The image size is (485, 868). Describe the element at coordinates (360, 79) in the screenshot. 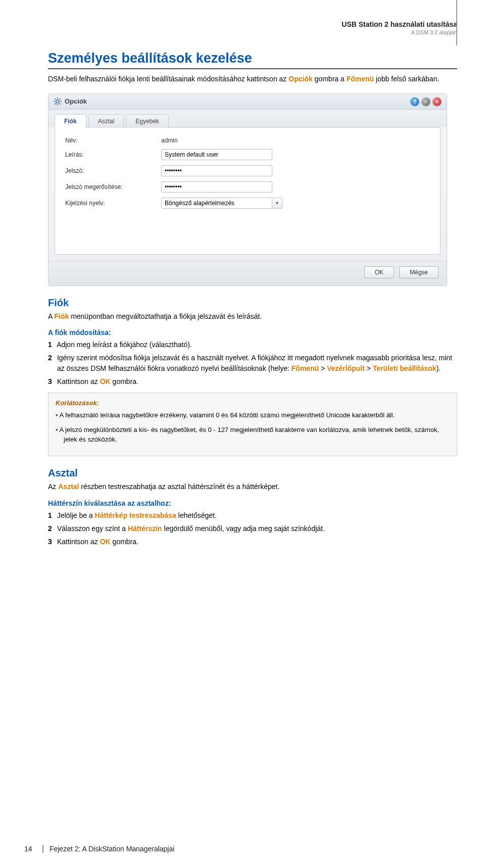

I see `kw-fomenu: Főmenü` at that location.